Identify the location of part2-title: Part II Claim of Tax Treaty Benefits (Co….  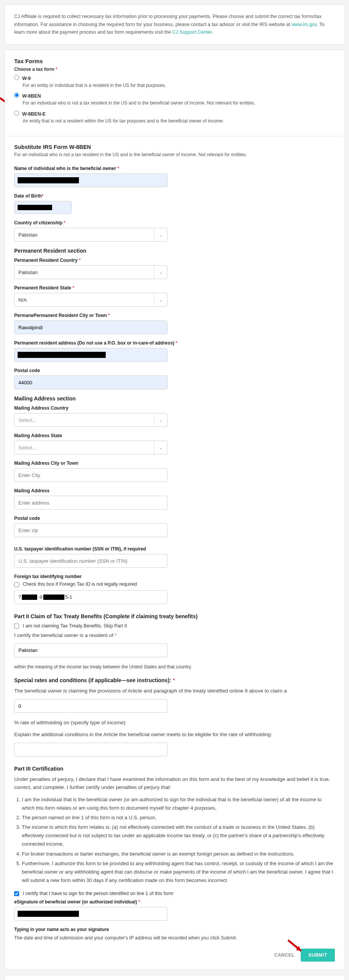
(175, 616).